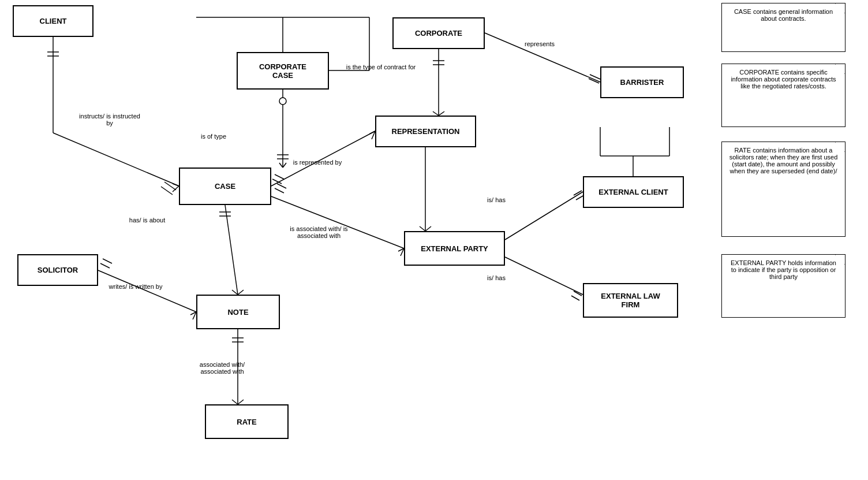 Image resolution: width=868 pixels, height=480 pixels. I want to click on note-rate: RATE contains information about a solici…, so click(784, 189).